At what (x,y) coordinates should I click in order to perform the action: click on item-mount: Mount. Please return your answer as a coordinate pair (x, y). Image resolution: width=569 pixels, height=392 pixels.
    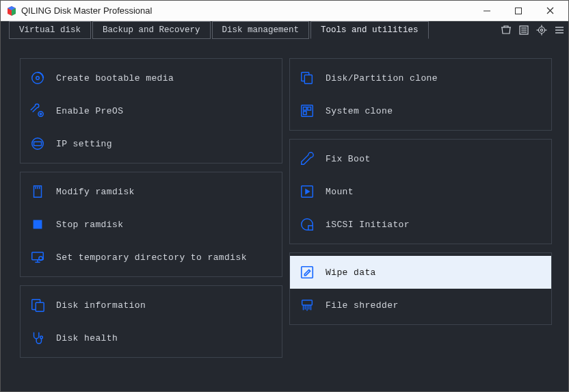
    Looking at the image, I should click on (421, 192).